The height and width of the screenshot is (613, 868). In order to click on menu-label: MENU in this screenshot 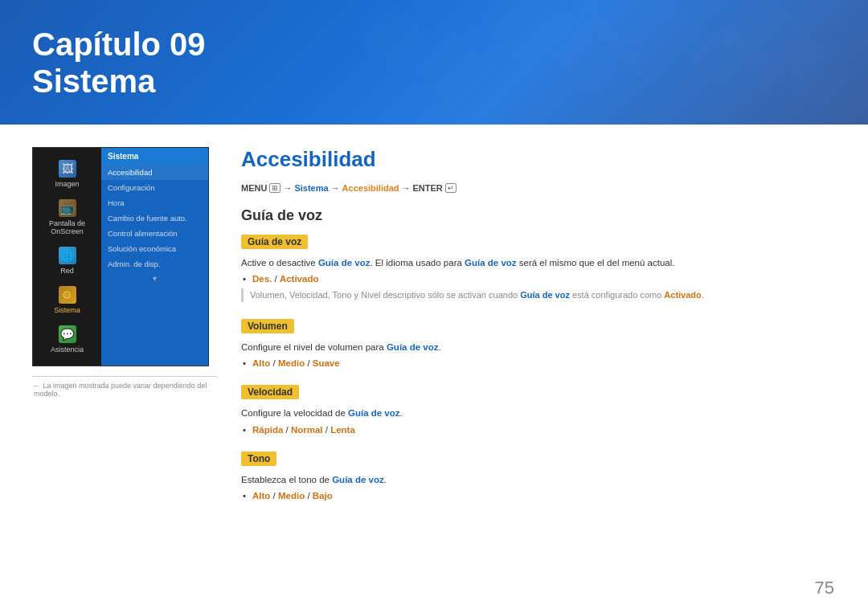, I will do `click(254, 188)`.